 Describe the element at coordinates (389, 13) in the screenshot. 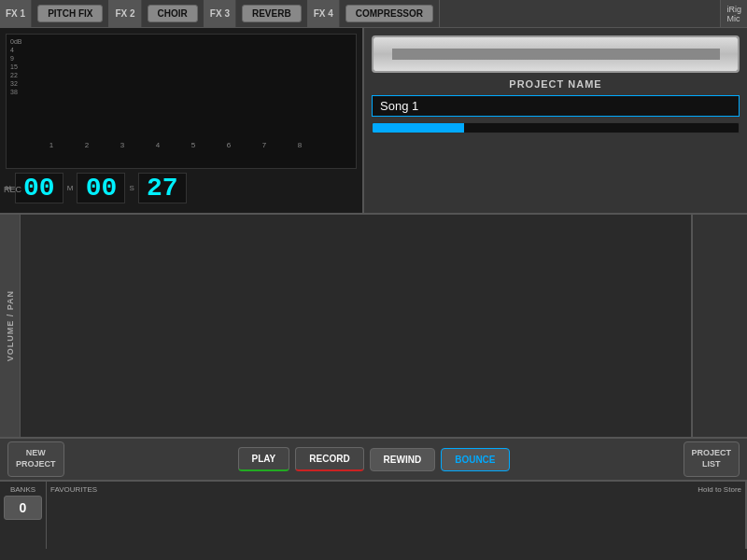

I see `fx4-button: COMPRESSOR` at that location.